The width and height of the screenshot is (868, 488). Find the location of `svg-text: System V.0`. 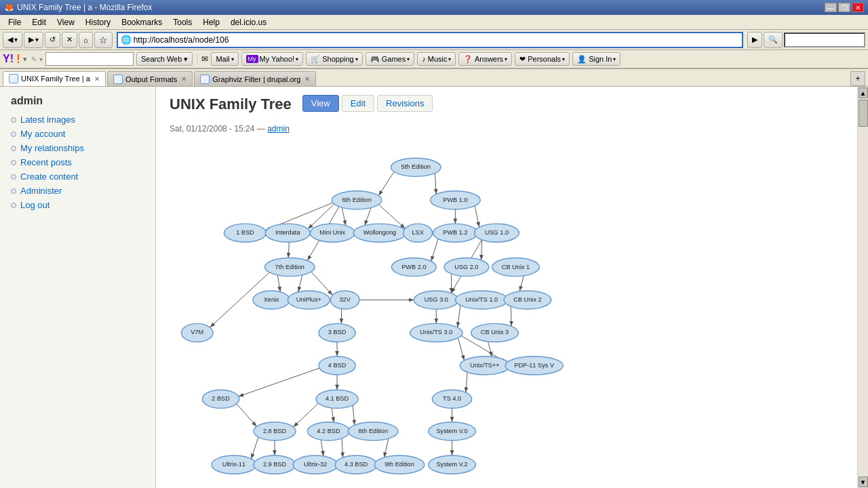

svg-text: System V.0 is located at coordinates (452, 431).